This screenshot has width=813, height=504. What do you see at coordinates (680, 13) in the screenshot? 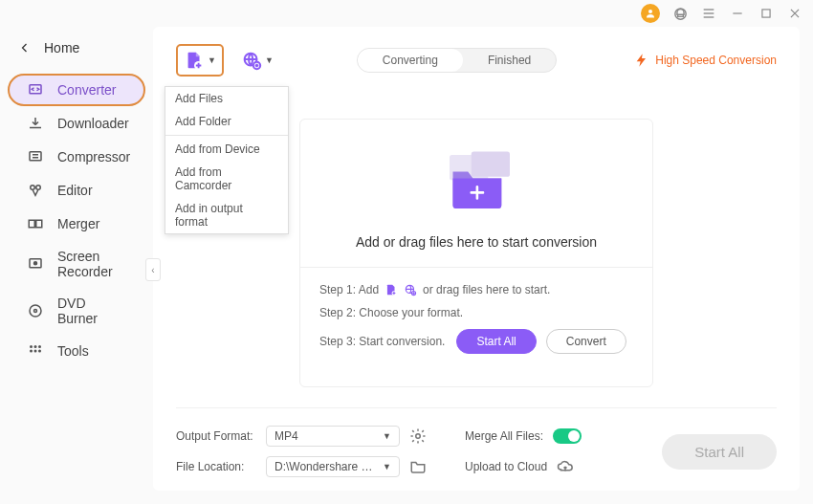
I see `support-icon` at bounding box center [680, 13].